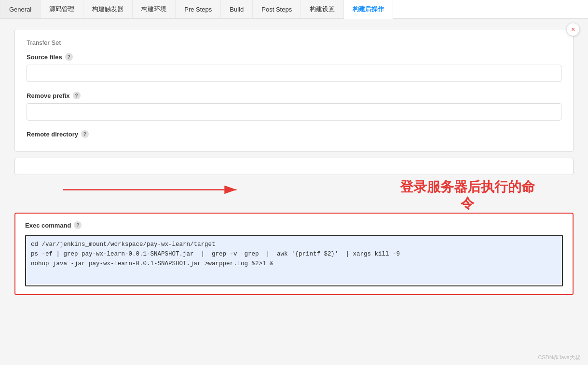 The width and height of the screenshot is (588, 365). I want to click on remove-prefix-help-icon: ?, so click(77, 95).